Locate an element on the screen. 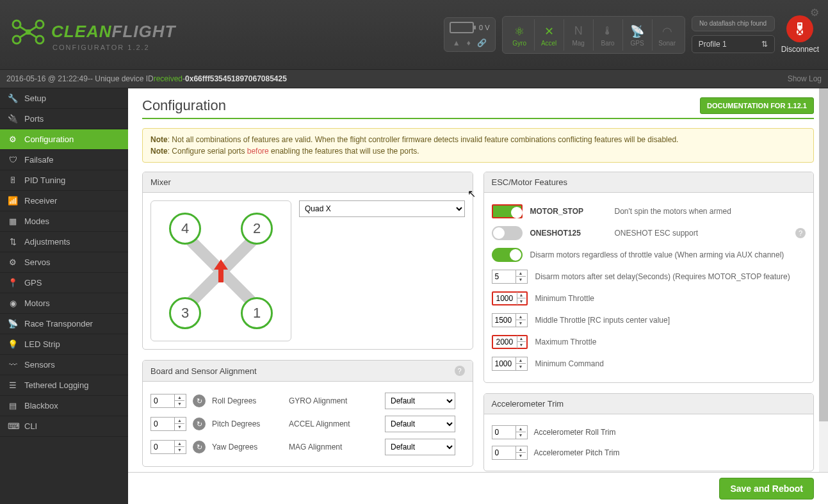  toggle- is located at coordinates (507, 255).